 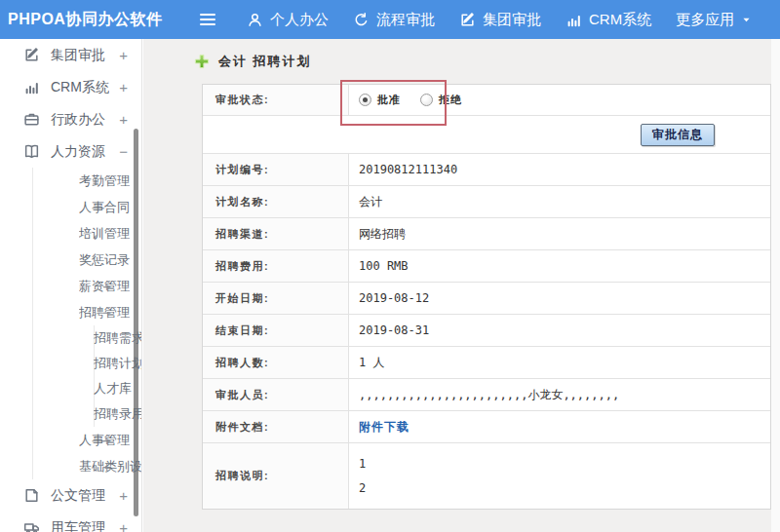 What do you see at coordinates (70, 152) in the screenshot?
I see `sidebar-item-4: 人力资源−` at bounding box center [70, 152].